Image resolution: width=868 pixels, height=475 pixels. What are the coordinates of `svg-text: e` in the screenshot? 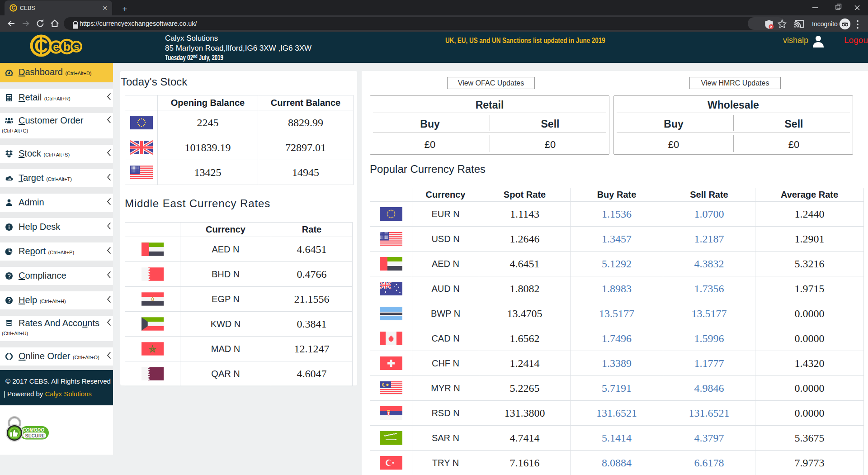 It's located at (56, 47).